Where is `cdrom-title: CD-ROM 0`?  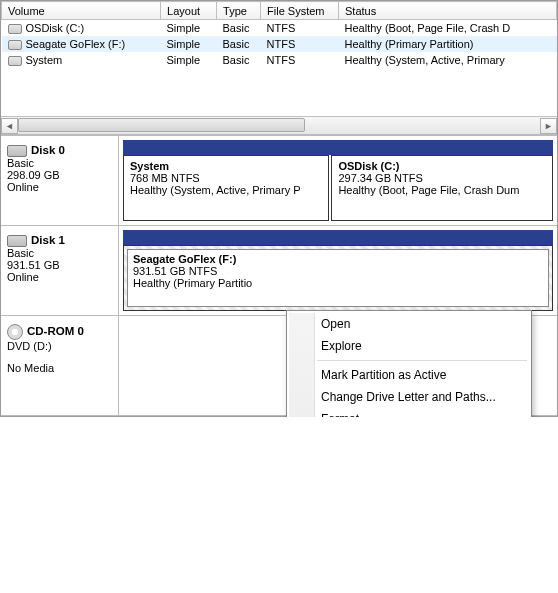
cdrom-title: CD-ROM 0 is located at coordinates (56, 331).